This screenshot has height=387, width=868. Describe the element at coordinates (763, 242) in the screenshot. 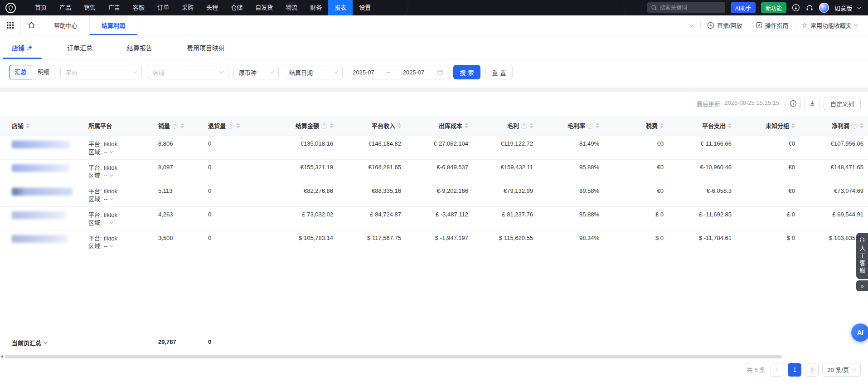

I see `cell-unknown-group: $ 0` at that location.